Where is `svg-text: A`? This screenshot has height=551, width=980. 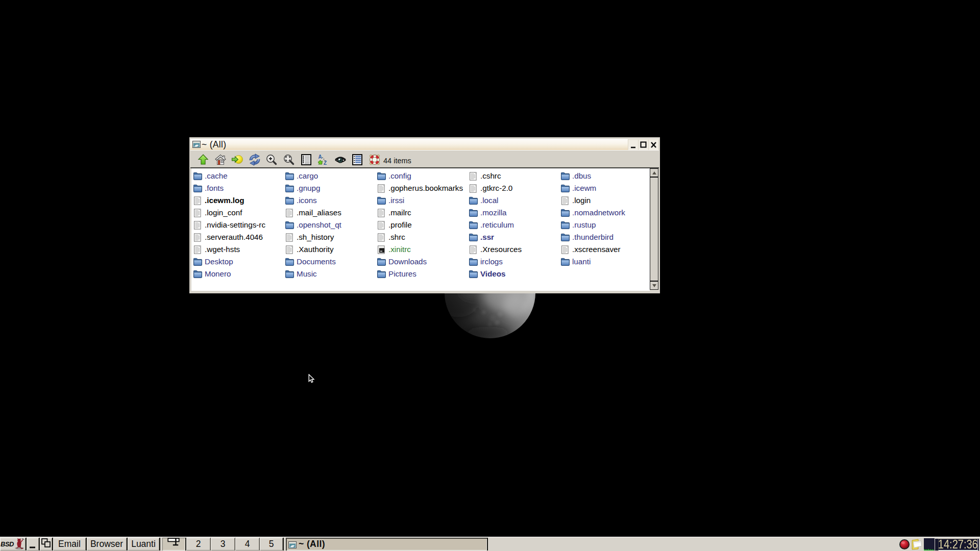 svg-text: A is located at coordinates (321, 157).